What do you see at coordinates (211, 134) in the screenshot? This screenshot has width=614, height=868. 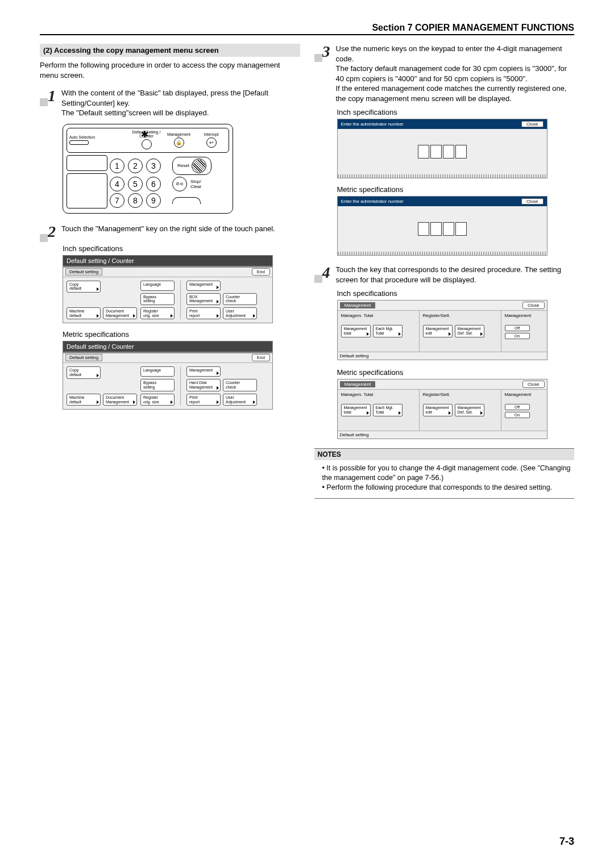 I see `interrupt-label: Interrupt` at bounding box center [211, 134].